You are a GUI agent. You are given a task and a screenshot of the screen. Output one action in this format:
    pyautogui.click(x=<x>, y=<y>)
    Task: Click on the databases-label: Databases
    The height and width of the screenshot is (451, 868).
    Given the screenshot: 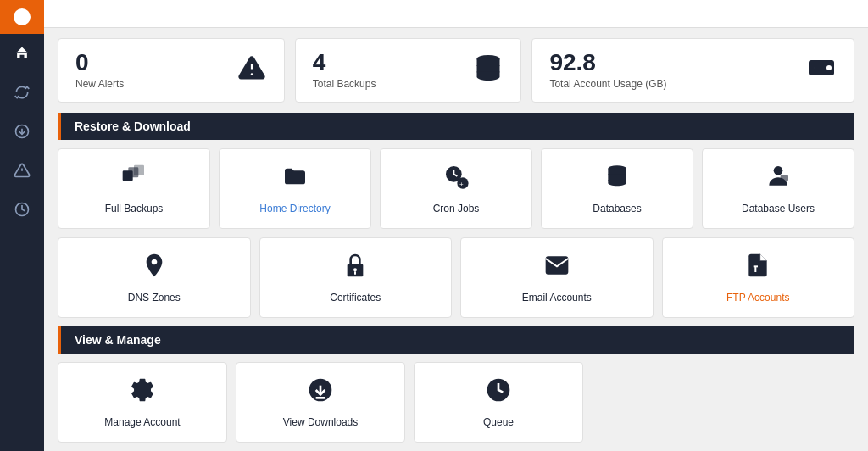 What is the action you would take?
    pyautogui.click(x=617, y=209)
    